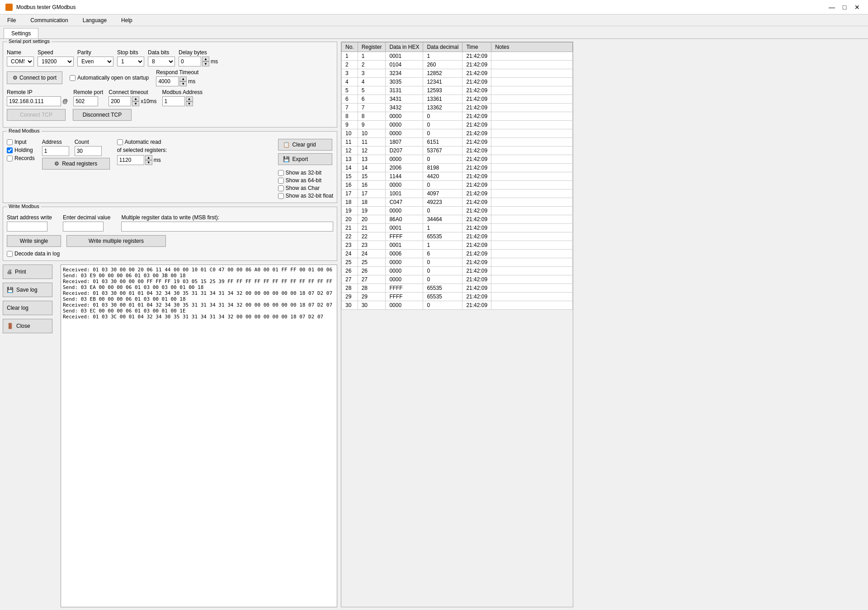  What do you see at coordinates (28, 272) in the screenshot?
I see `print-button: 🖨 Print` at bounding box center [28, 272].